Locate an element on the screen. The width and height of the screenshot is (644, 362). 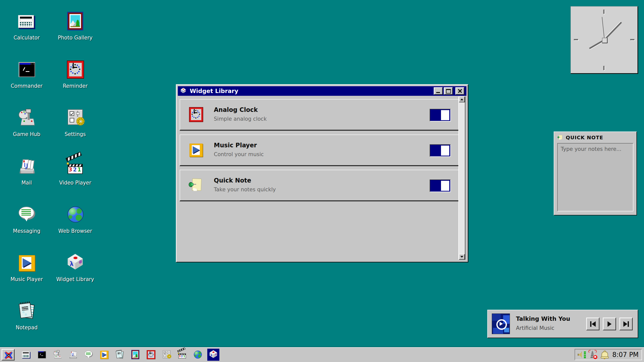
analog-clock-icon is located at coordinates (196, 115).